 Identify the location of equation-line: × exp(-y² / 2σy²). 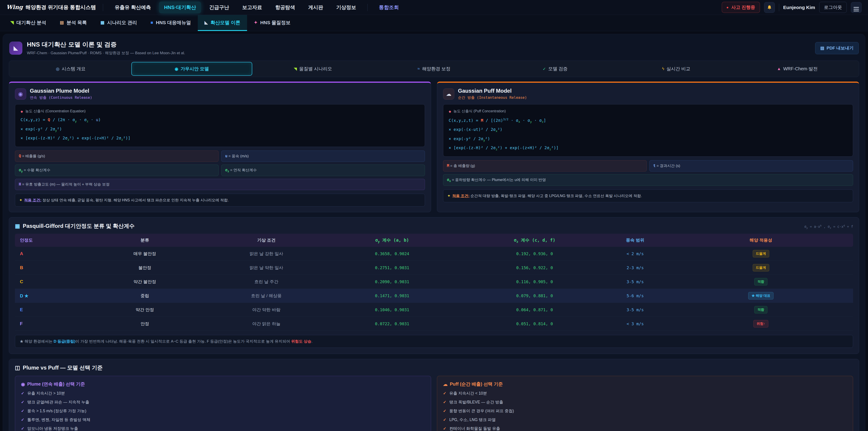
(220, 129).